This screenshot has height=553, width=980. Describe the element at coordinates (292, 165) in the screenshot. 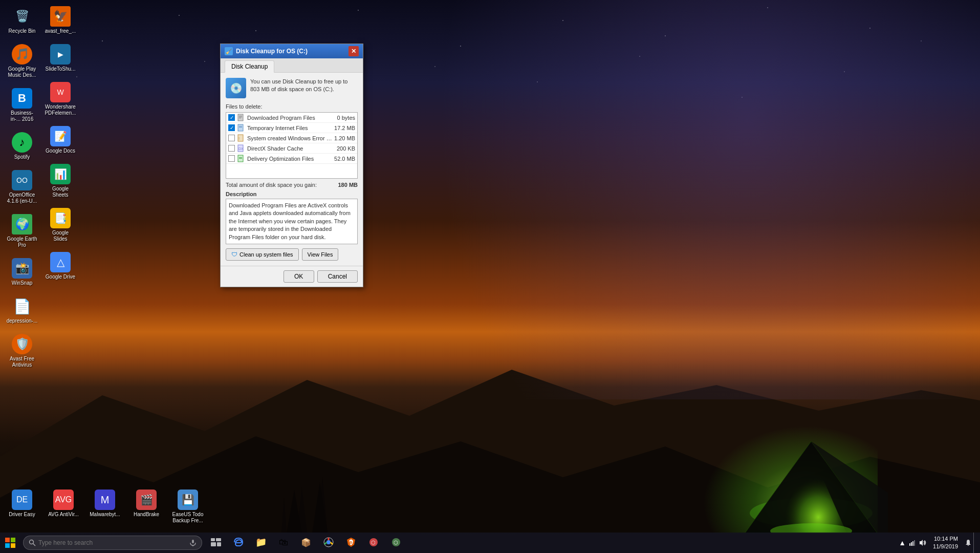

I see `disk-cleanup-dialog: 🧹 Disk Cleanup for OS (C:) ✕ Disk Cleanu…` at that location.